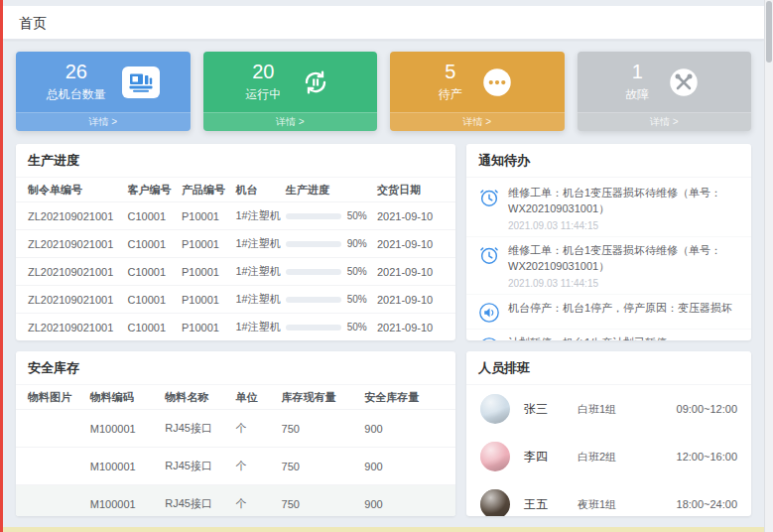 Image resolution: width=773 pixels, height=532 pixels. I want to click on page-header: 首页, so click(383, 23).